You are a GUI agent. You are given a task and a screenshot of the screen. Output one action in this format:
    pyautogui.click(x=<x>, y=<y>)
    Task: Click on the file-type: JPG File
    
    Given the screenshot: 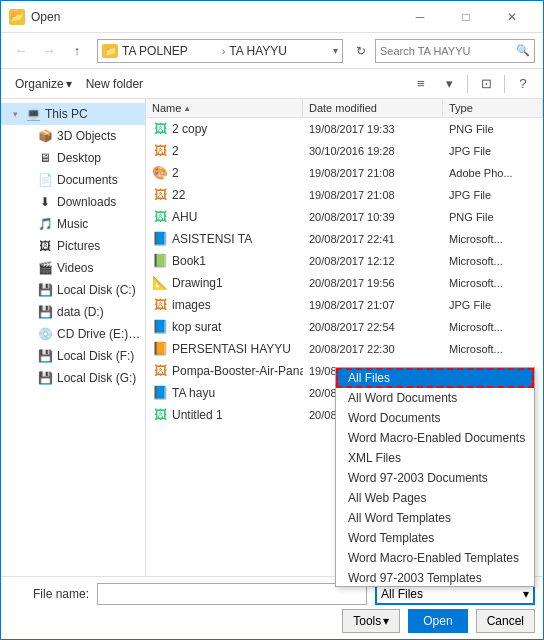 What is the action you would take?
    pyautogui.click(x=493, y=195)
    